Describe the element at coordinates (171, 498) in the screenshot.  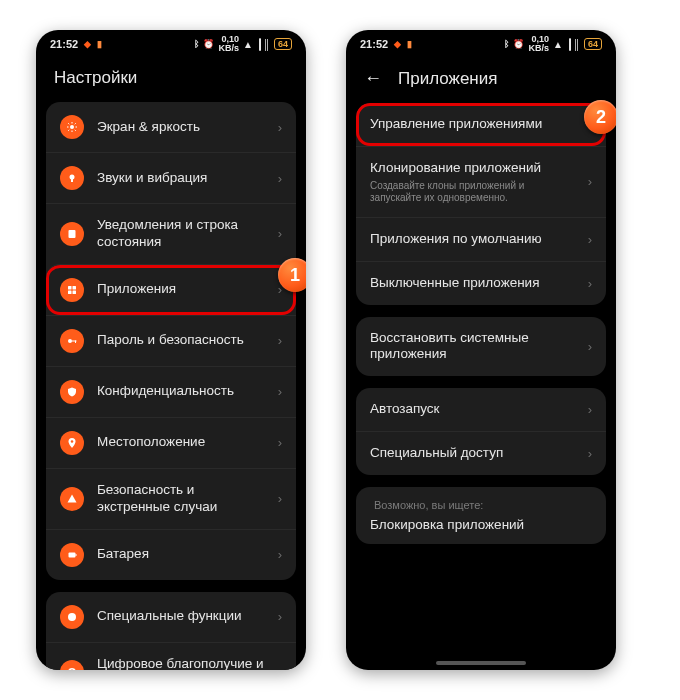
I see `settings-row-sos: Безопасность и экстренные случаи›` at that location.